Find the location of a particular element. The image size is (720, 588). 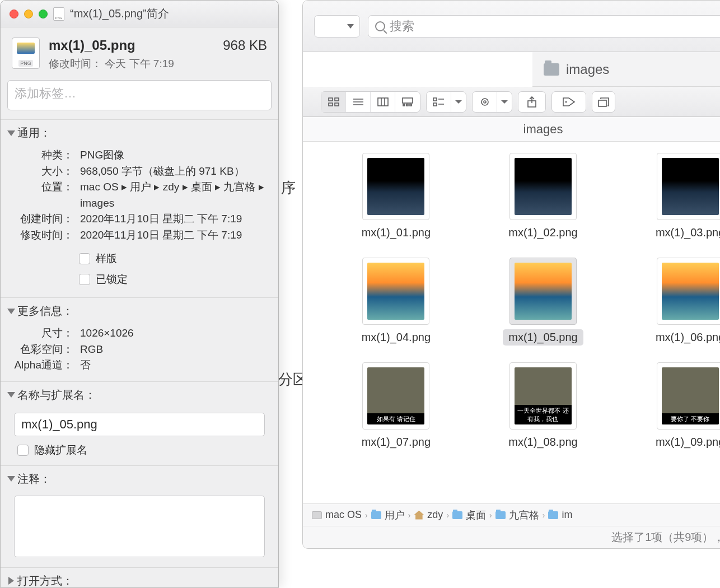

toolbar-dropdown is located at coordinates (337, 26).